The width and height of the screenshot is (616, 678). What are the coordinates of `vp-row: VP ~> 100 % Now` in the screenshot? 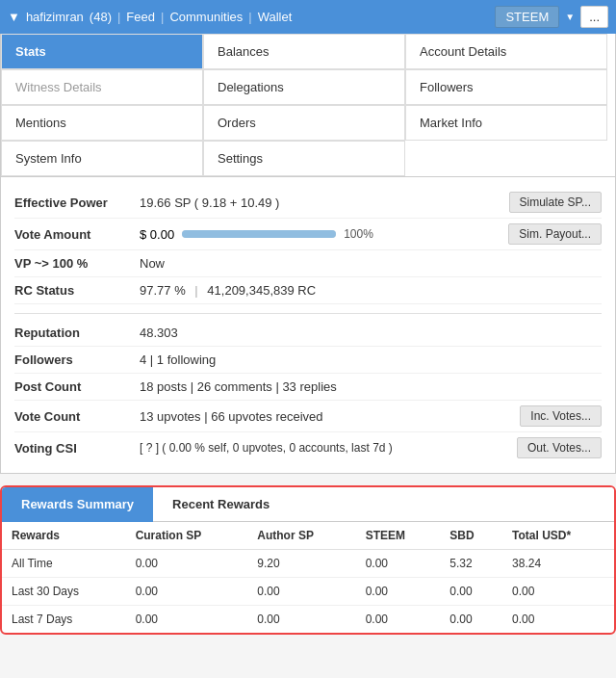 It's located at (308, 264).